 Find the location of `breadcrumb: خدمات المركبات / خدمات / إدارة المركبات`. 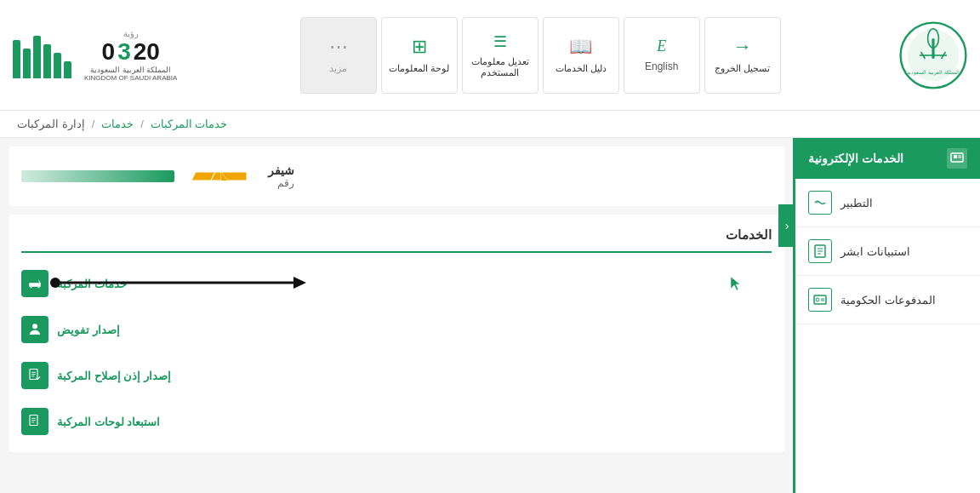

breadcrumb: خدمات المركبات / خدمات / إدارة المركبات is located at coordinates (490, 124).